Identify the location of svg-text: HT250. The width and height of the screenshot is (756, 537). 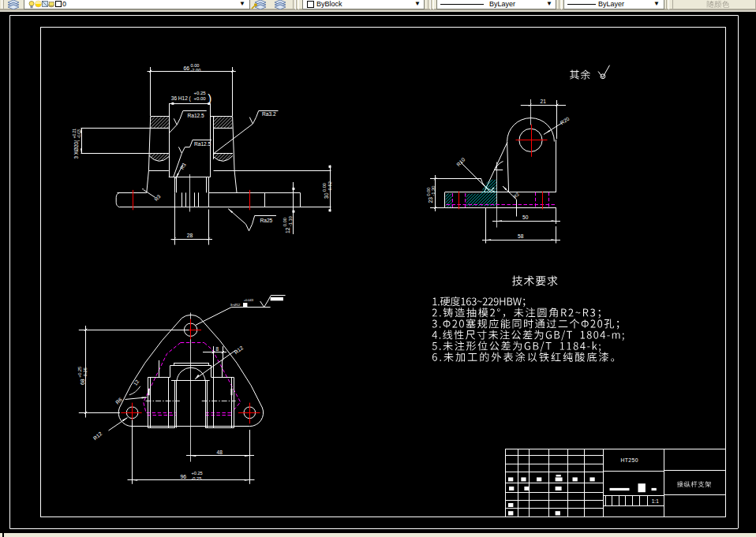
(630, 461).